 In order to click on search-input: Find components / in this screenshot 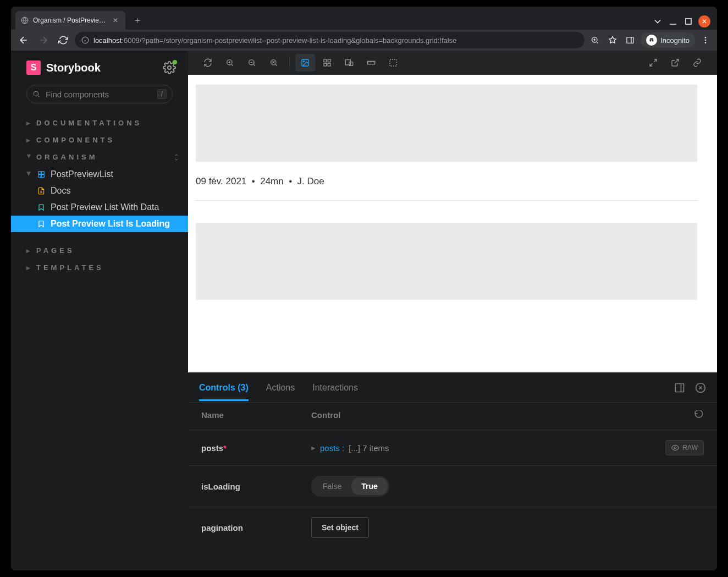, I will do `click(100, 94)`.